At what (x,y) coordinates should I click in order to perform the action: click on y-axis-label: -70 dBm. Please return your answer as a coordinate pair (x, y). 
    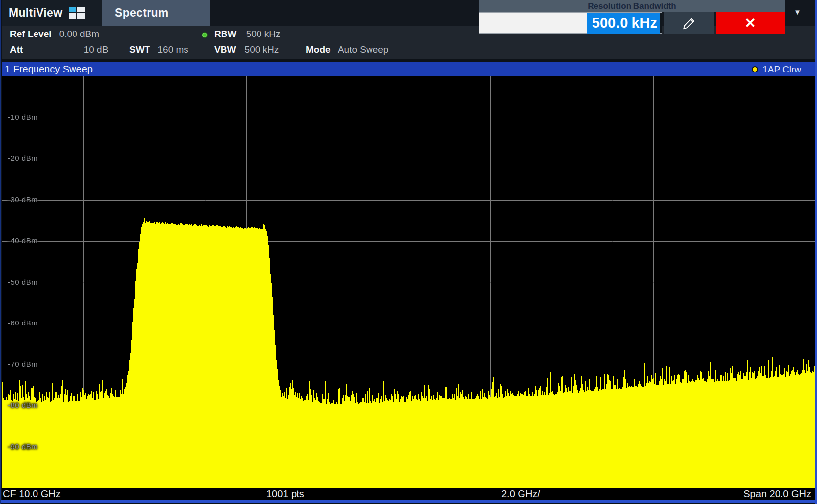
    Looking at the image, I should click on (23, 364).